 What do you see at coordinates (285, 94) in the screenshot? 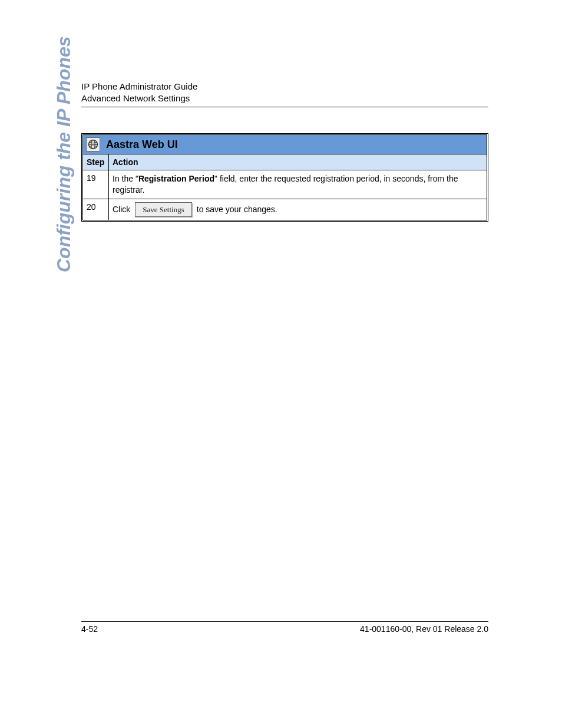
I see `page-header: IP Phone Administrator Guide Advanced Ne…` at bounding box center [285, 94].